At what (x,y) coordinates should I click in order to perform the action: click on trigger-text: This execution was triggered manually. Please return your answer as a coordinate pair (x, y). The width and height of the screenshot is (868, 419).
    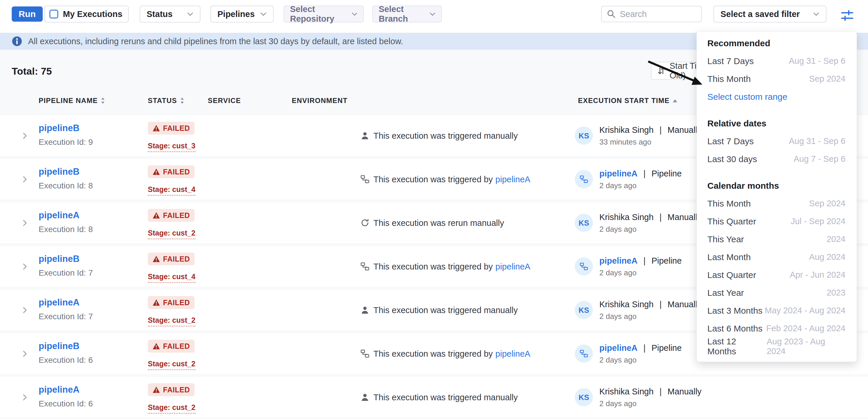
    Looking at the image, I should click on (445, 135).